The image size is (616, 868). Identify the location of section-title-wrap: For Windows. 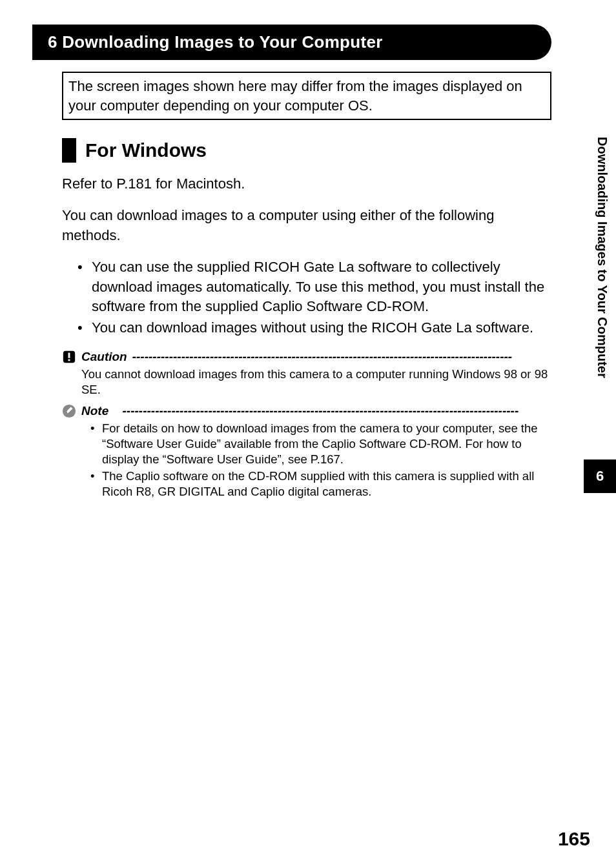
(307, 150).